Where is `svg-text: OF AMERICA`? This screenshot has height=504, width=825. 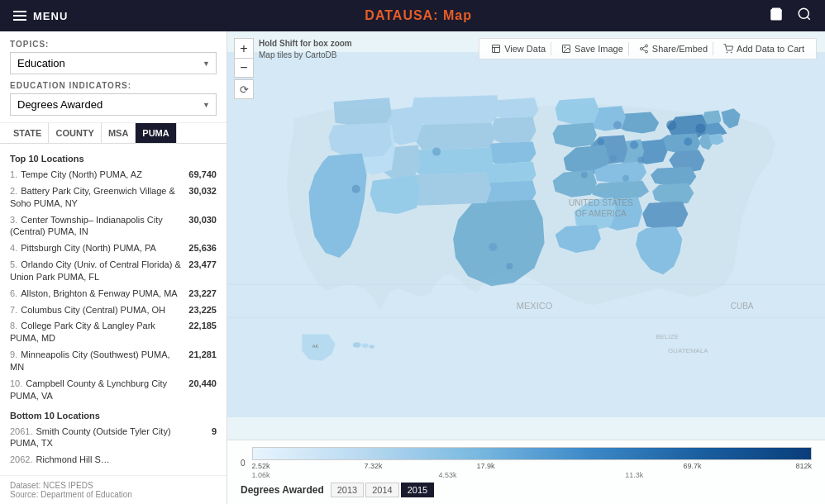
svg-text: OF AMERICA is located at coordinates (601, 213).